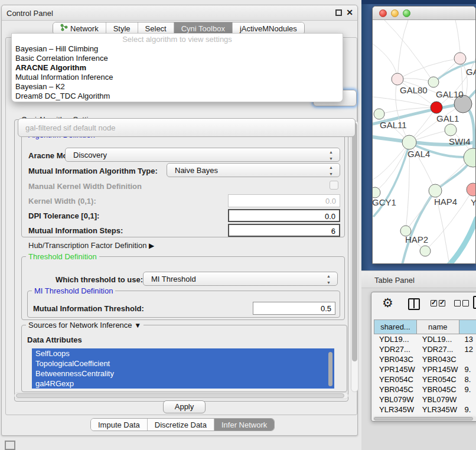 The image size is (476, 450). What do you see at coordinates (425, 339) in the screenshot?
I see `table-row: YDL19...YDL19...13` at bounding box center [425, 339].